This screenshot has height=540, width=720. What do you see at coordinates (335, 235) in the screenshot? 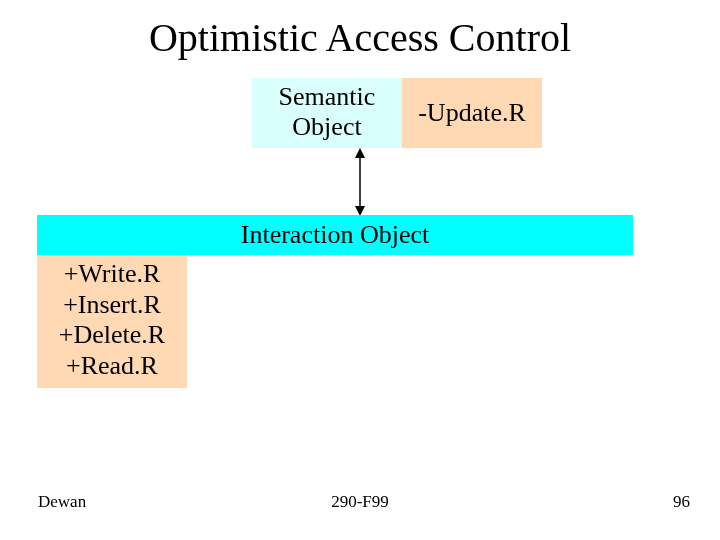
I see `interaction-object-box: Interaction Object` at bounding box center [335, 235].